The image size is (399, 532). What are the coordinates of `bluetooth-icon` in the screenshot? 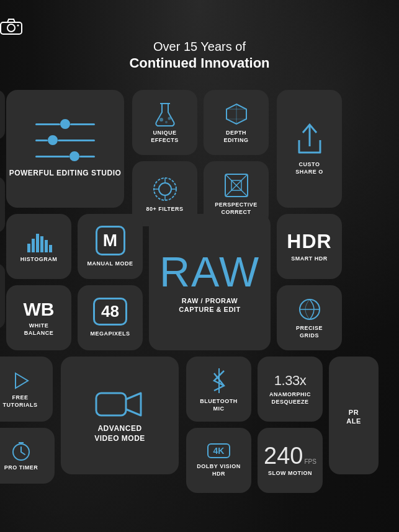 It's located at (219, 381).